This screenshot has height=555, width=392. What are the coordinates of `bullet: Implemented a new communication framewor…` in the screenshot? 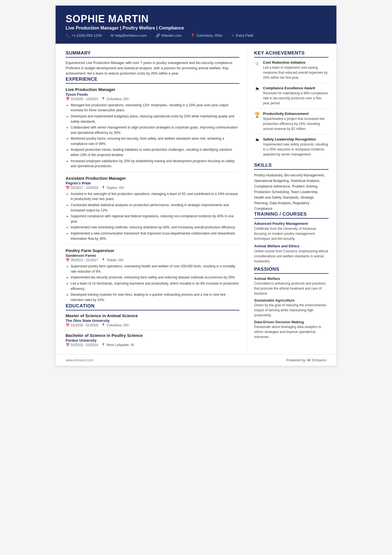 It's located at (155, 236).